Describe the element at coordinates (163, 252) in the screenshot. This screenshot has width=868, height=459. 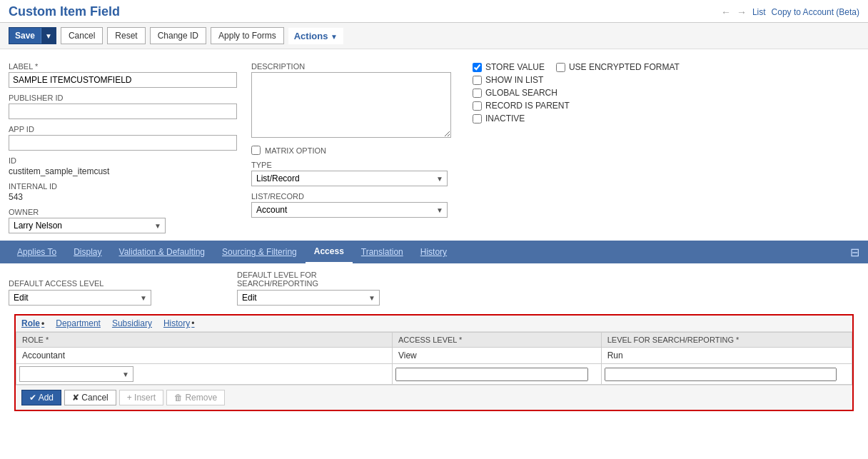
I see `tab-validation: Validation & Defaulting` at that location.